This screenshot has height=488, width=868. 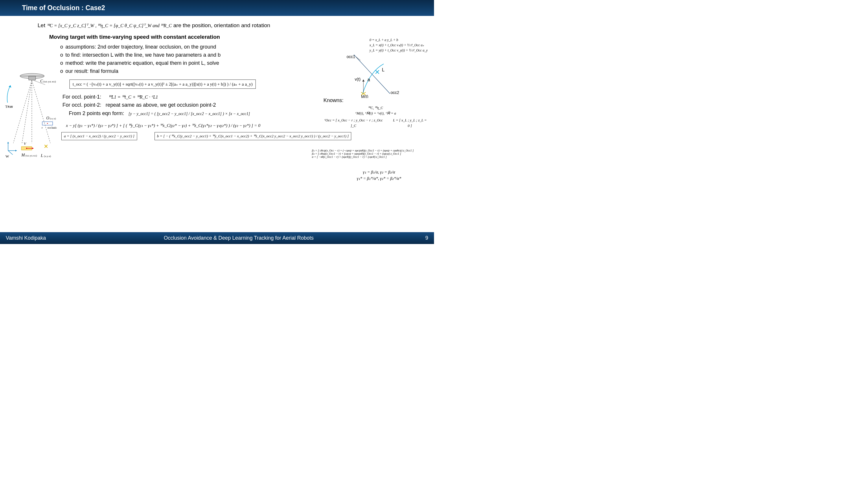 What do you see at coordinates (52, 128) in the screenshot?
I see `svg-text: occlusion` at bounding box center [52, 128].